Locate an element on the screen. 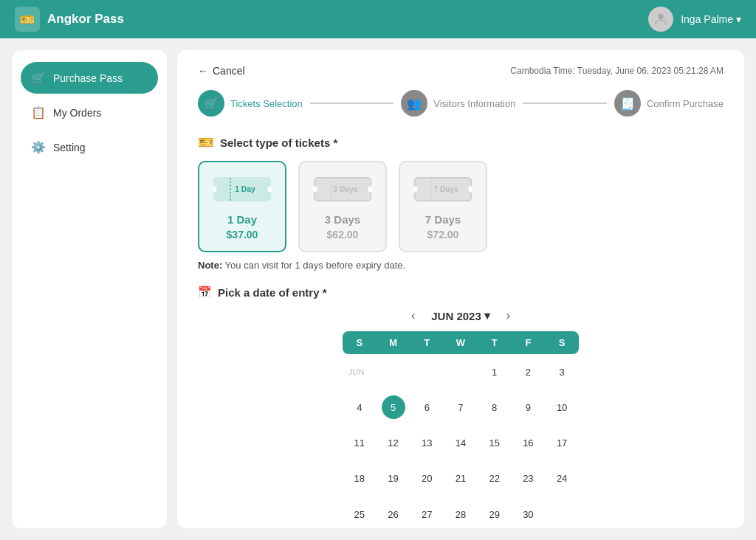  calendar-section-icon: 📅 is located at coordinates (205, 292).